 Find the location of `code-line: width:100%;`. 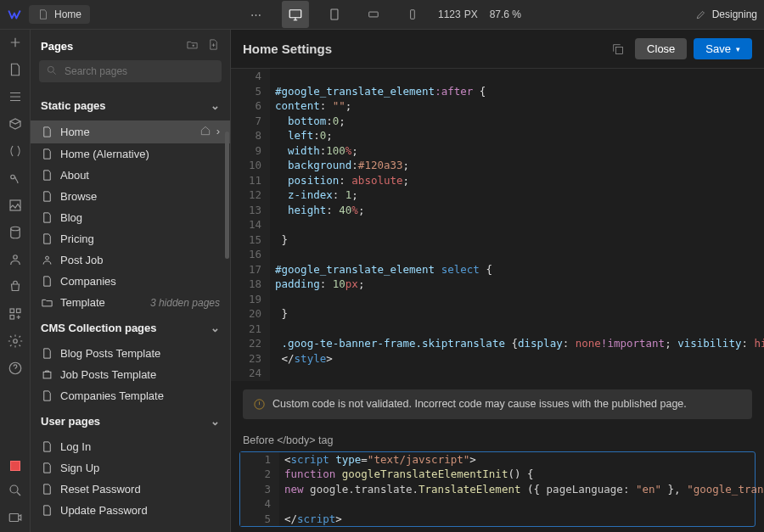

code-line: width:100%; is located at coordinates (517, 151).